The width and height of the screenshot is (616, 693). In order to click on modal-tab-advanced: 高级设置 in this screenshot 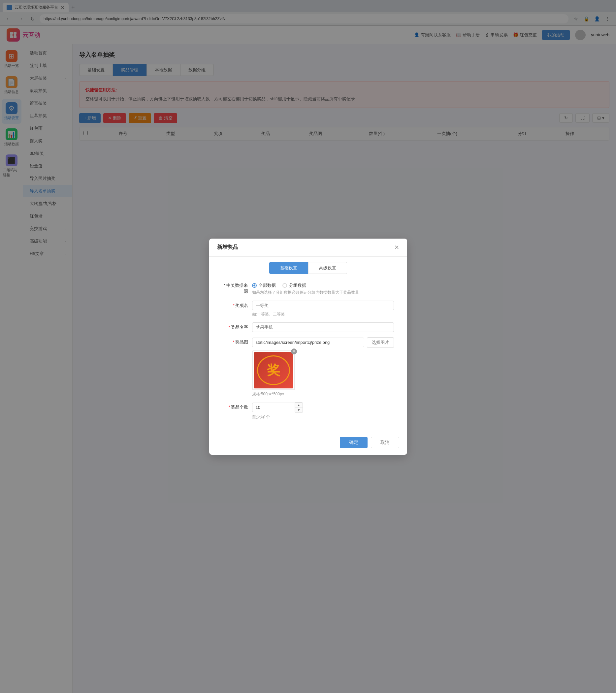, I will do `click(327, 268)`.